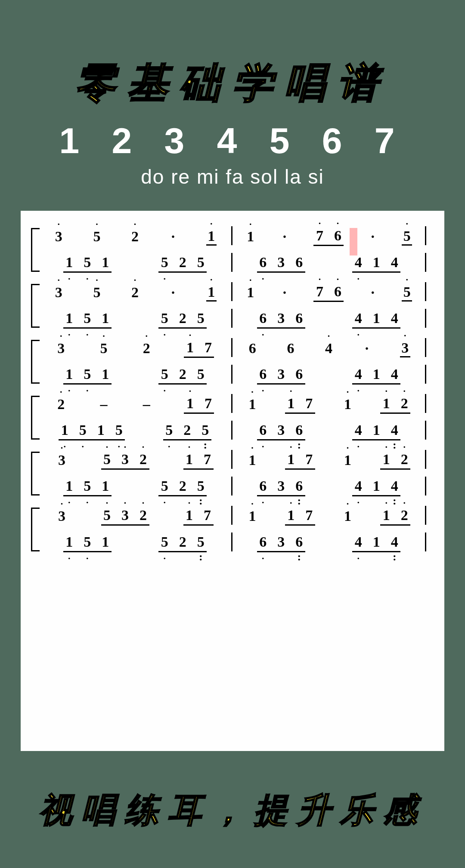 This screenshot has height=868, width=465. Describe the element at coordinates (135, 431) in the screenshot. I see `measure: 1515525` at that location.